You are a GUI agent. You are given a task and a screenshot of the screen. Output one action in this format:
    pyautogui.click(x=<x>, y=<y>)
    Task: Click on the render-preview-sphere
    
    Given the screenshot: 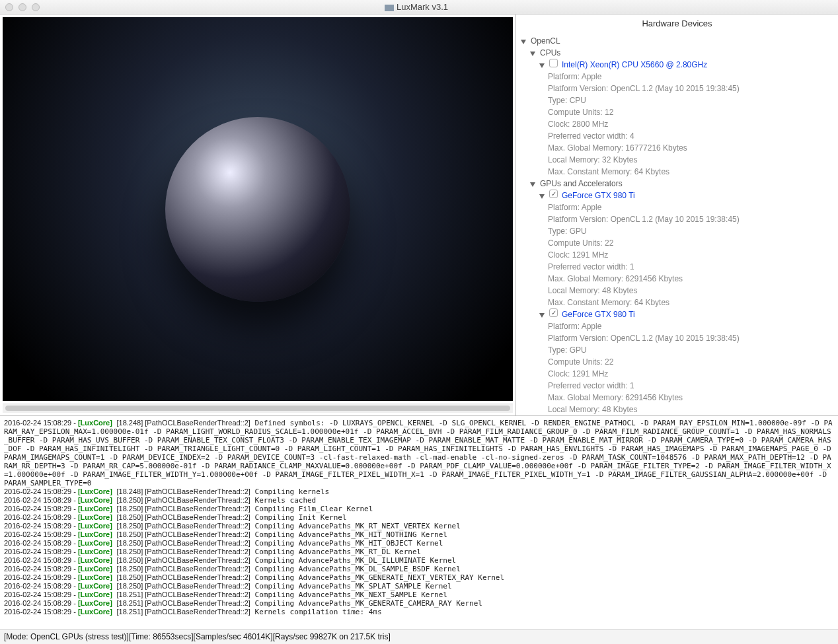 What is the action you would take?
    pyautogui.click(x=258, y=209)
    